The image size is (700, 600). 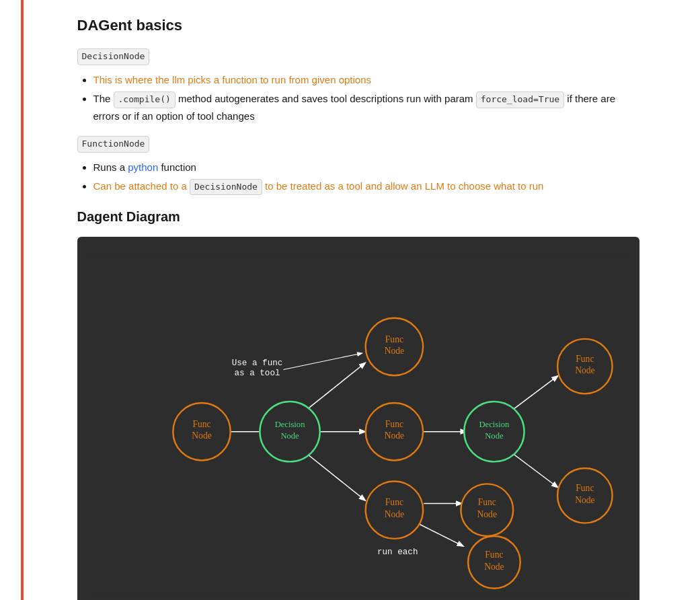 I want to click on decision-node-list: This is where the llm picks a function t…, so click(x=358, y=98).